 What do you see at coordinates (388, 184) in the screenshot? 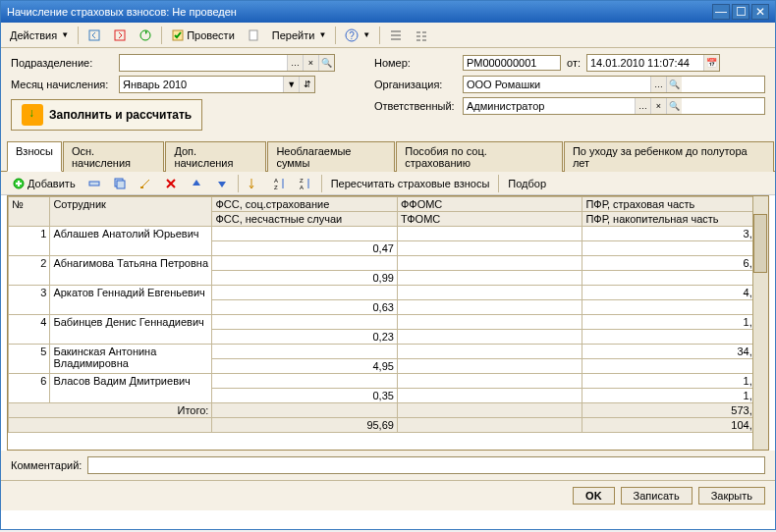
I see `grid-toolbar: Добавить AZ ZA Пересчитать страховые взн…` at bounding box center [388, 184].